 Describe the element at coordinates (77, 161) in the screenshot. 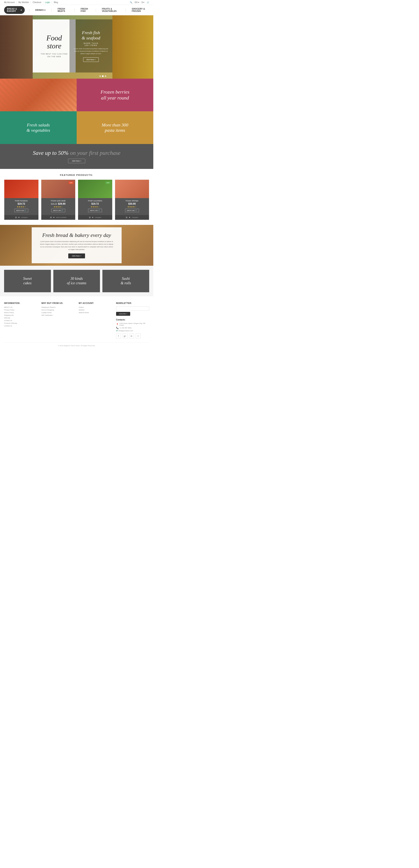

I see `save-banner-button: click here >` at that location.